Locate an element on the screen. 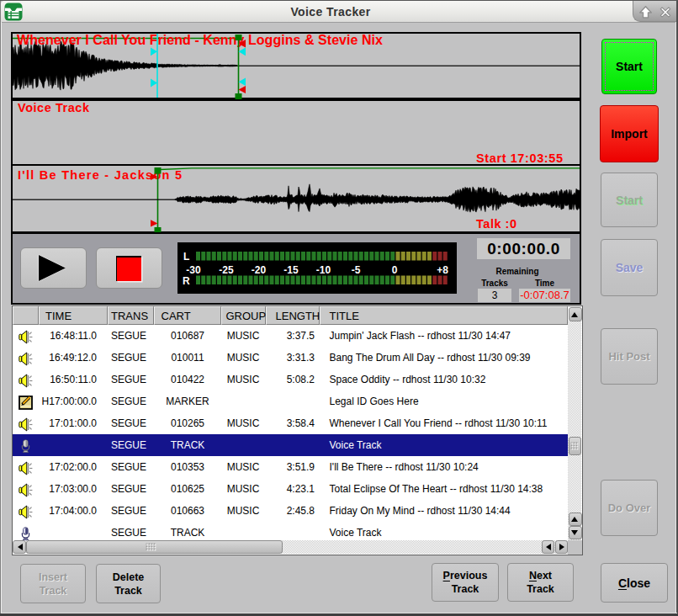  svg-text: L is located at coordinates (187, 257).